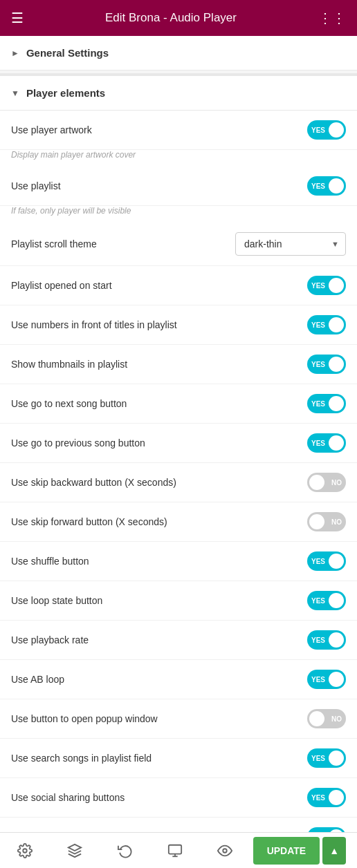 The height and width of the screenshot is (868, 357). Describe the element at coordinates (178, 245) in the screenshot. I see `playlist-scroll-theme-row: Playlist scroll theme dark-thin light-th…` at that location.